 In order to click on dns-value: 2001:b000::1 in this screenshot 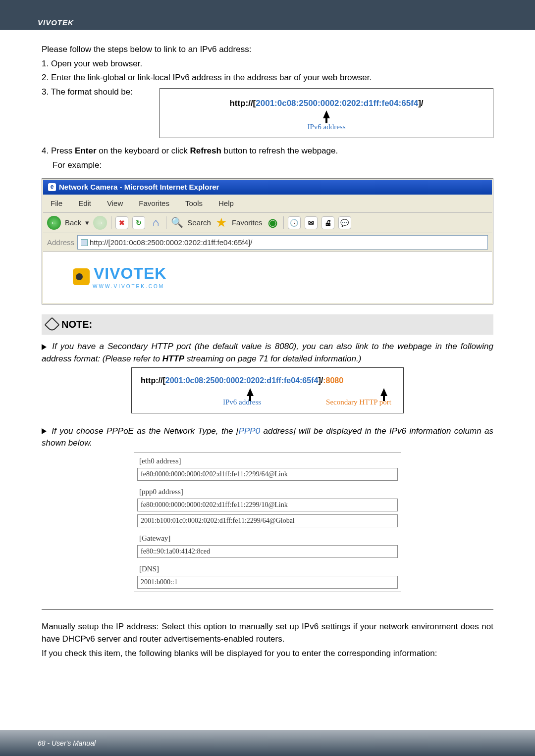, I will do `click(268, 582)`.